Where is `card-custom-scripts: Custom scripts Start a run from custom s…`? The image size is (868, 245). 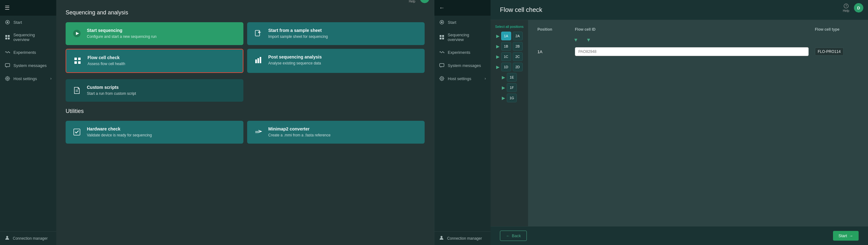 card-custom-scripts: Custom scripts Start a run from custom s… is located at coordinates (154, 90).